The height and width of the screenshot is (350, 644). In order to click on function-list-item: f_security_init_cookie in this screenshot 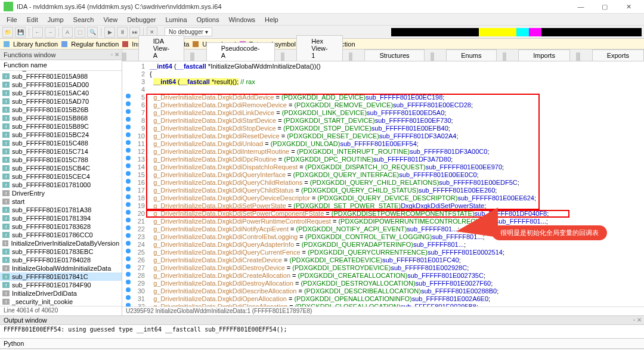, I will do `click(61, 302)`.